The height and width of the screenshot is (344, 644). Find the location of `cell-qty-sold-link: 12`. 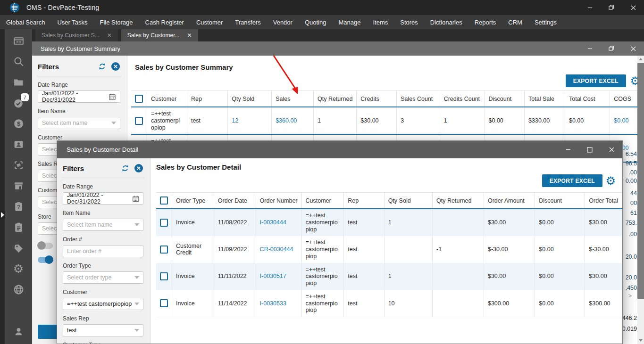

cell-qty-sold-link: 12 is located at coordinates (250, 121).